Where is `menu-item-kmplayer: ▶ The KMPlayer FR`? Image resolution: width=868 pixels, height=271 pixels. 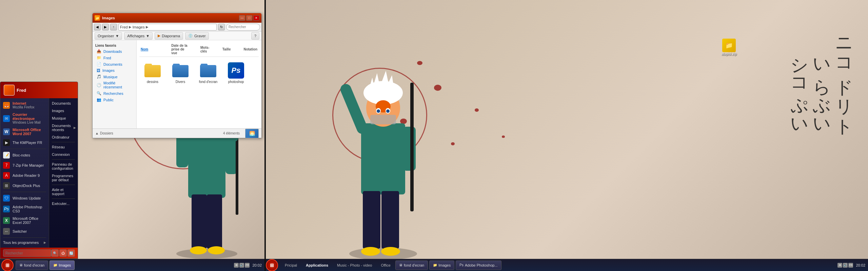 menu-item-kmplayer: ▶ The KMPlayer FR is located at coordinates (24, 143).